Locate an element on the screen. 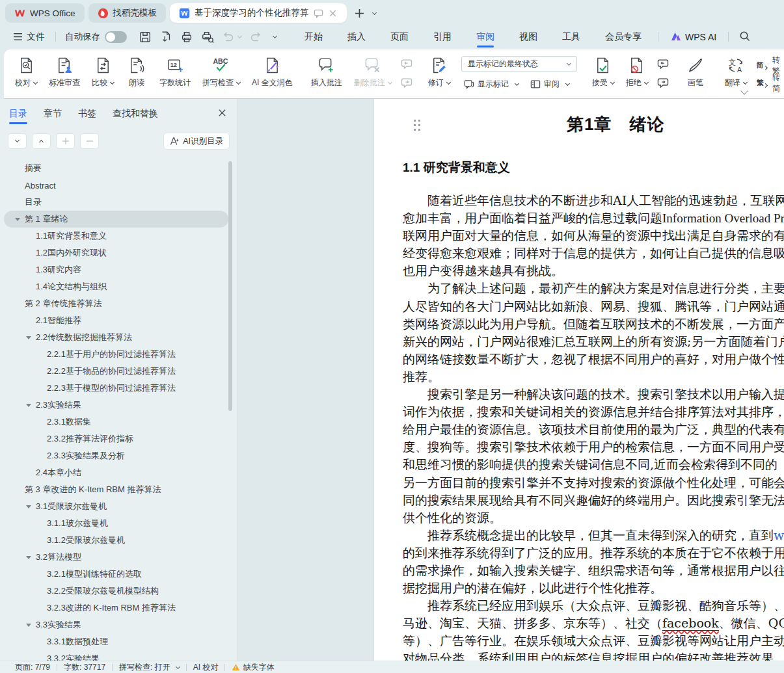 The width and height of the screenshot is (784, 673). document-text-line: 和思维习惯的影响提供的搜索关键词信息不同,近而会检索得到不同的 is located at coordinates (593, 464).